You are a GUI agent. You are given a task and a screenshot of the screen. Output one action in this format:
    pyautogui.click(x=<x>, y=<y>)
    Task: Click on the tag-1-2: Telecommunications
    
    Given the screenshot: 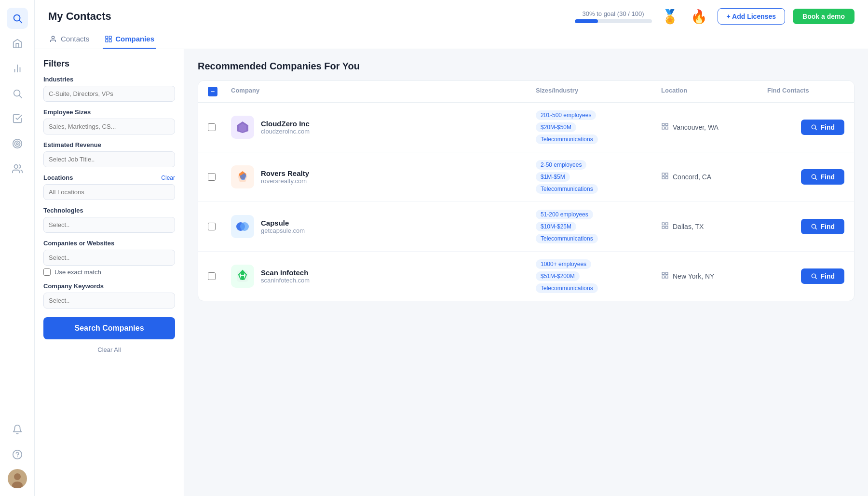 What is the action you would take?
    pyautogui.click(x=567, y=139)
    